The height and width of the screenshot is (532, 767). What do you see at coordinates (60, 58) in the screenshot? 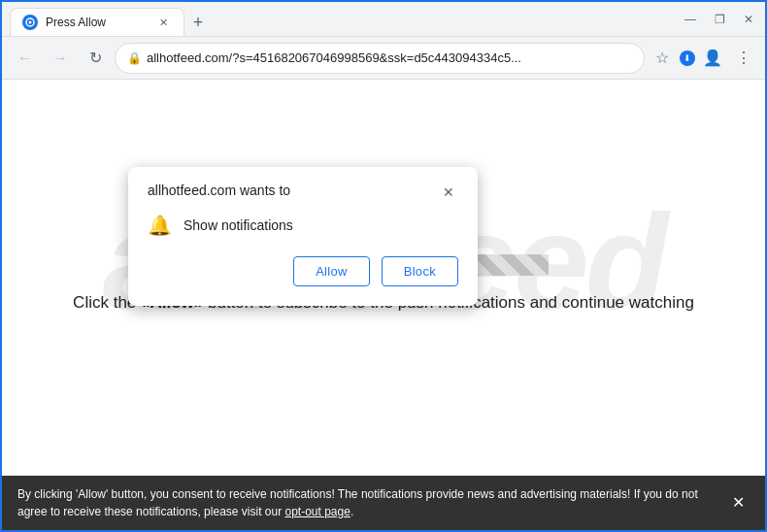
I see `forward-button: →` at bounding box center [60, 58].